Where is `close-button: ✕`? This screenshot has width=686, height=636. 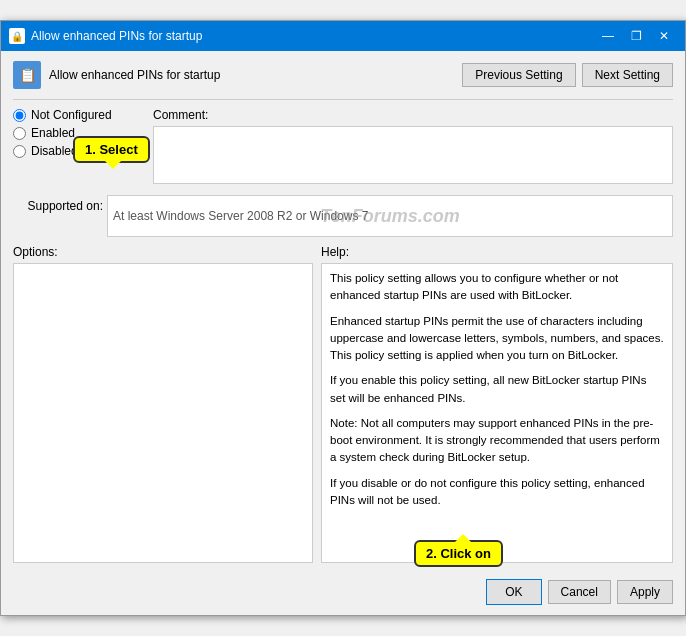 close-button: ✕ is located at coordinates (664, 36).